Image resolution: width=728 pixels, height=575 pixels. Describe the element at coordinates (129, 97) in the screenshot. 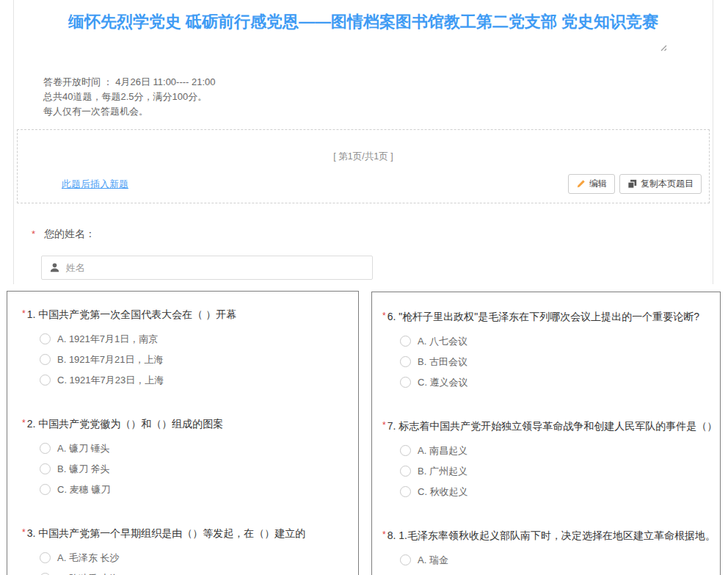

I see `desc-line: 总共40道题，每题2.5分，满分100分。` at that location.